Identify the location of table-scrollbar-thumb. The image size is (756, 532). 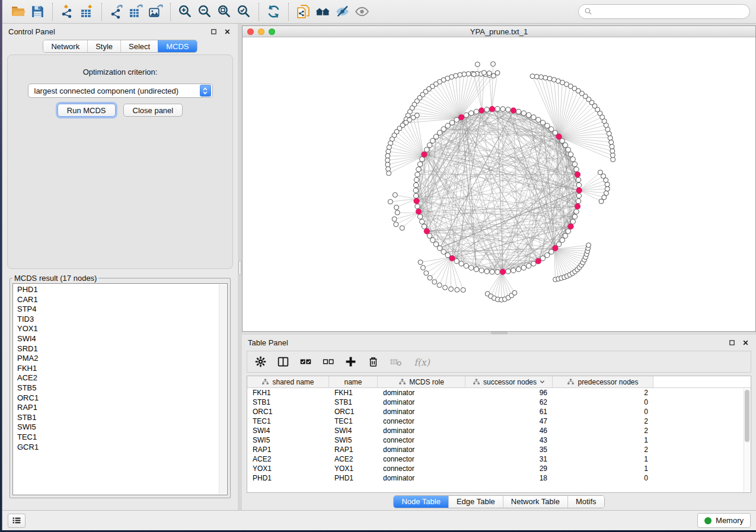
(747, 416).